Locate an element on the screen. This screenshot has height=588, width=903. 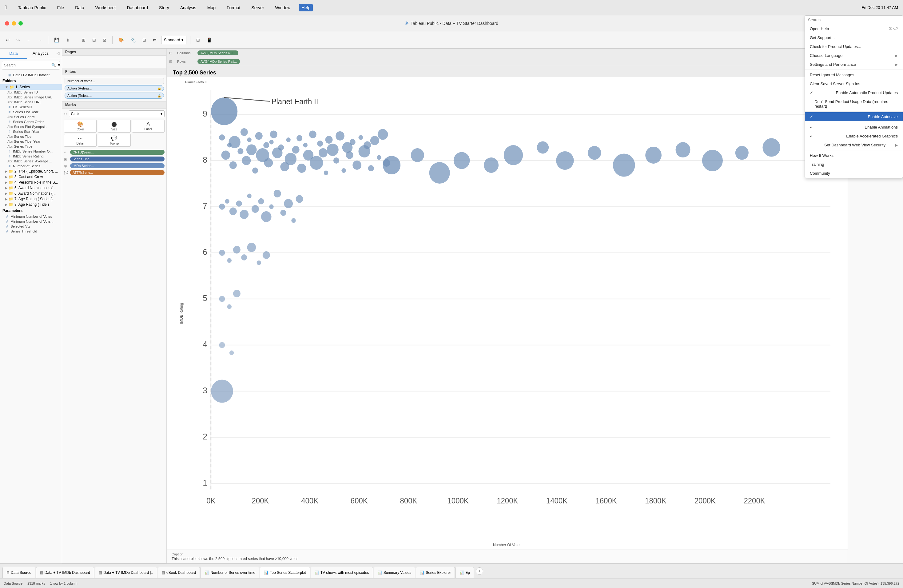
field-imdb-series-average: AbcIMDb Series: Average ... is located at coordinates (31, 161).